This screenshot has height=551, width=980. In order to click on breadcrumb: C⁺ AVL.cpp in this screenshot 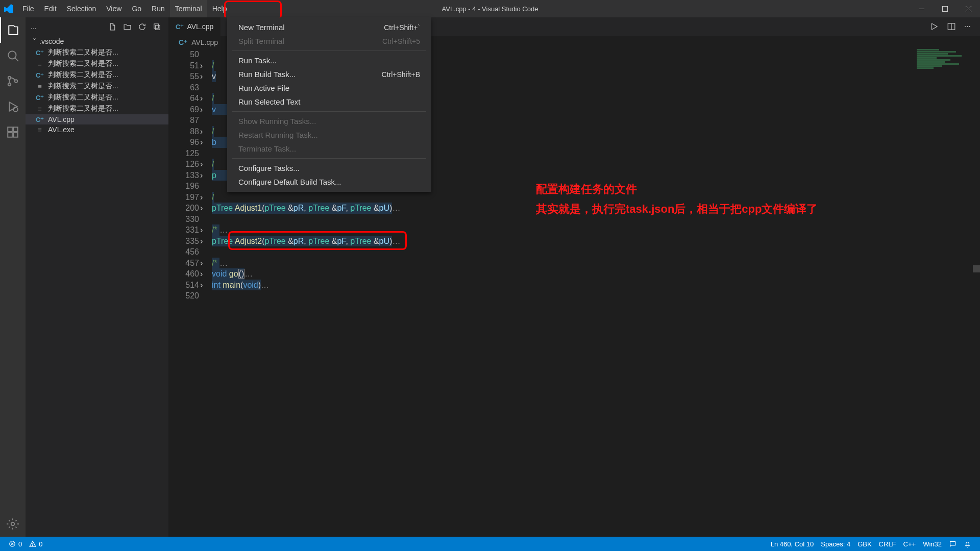, I will do `click(193, 42)`.